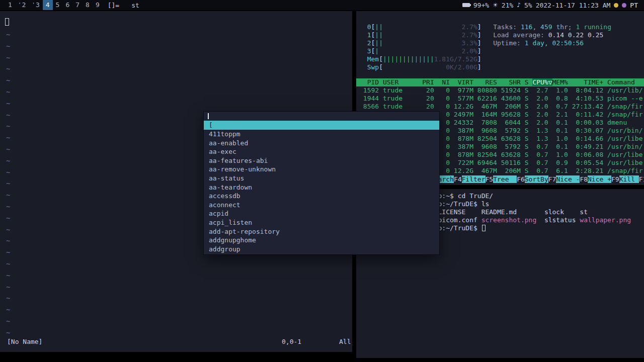 The width and height of the screenshot is (644, 362). I want to click on datetime: 2022-11-17 11:23 AM, so click(574, 5).